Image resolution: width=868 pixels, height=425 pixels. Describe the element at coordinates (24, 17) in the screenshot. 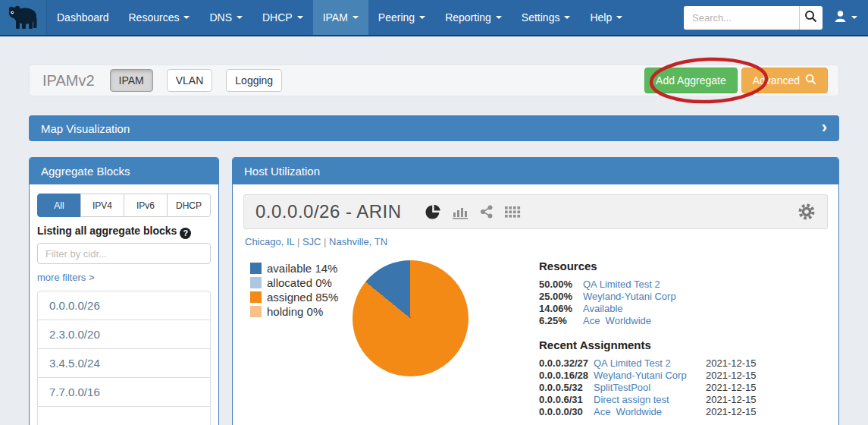

I see `panda-logo-icon` at that location.